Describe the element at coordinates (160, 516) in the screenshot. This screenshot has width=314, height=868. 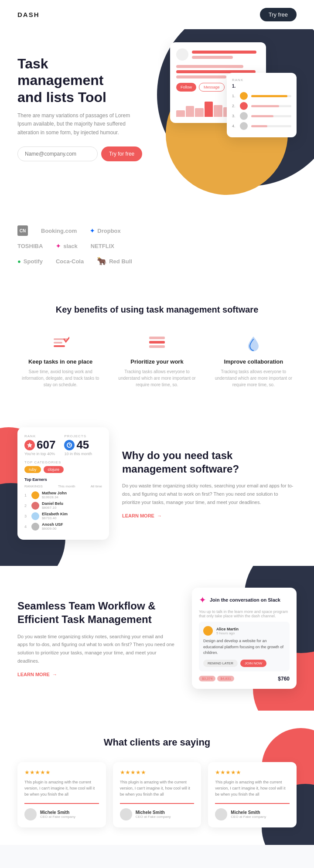
I see `arrow-right-icon: →` at that location.